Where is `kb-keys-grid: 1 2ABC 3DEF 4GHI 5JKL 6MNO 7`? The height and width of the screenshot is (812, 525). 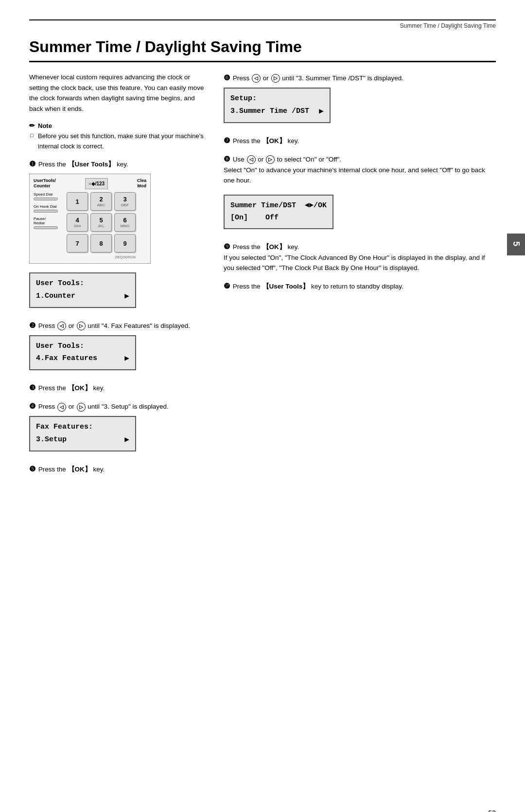 kb-keys-grid: 1 2ABC 3DEF 4GHI 5JKL 6MNO 7 is located at coordinates (101, 226).